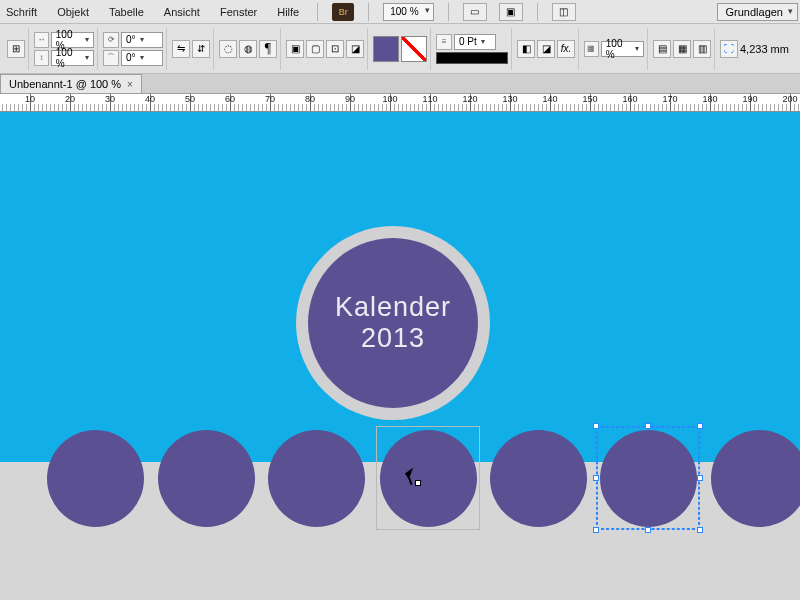  I want to click on fill-swatch, so click(386, 49).